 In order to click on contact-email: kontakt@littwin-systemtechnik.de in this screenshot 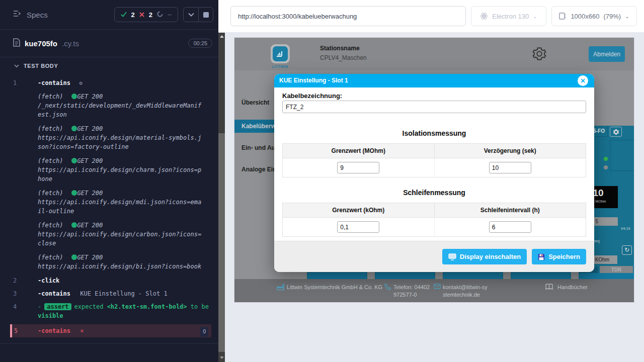, I will do `click(466, 291)`.